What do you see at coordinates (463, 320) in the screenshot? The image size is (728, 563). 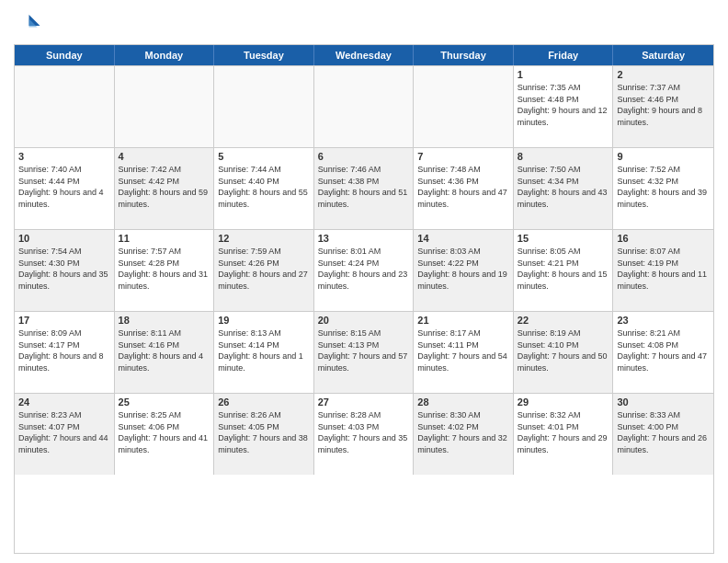 I see `day-number: 21` at bounding box center [463, 320].